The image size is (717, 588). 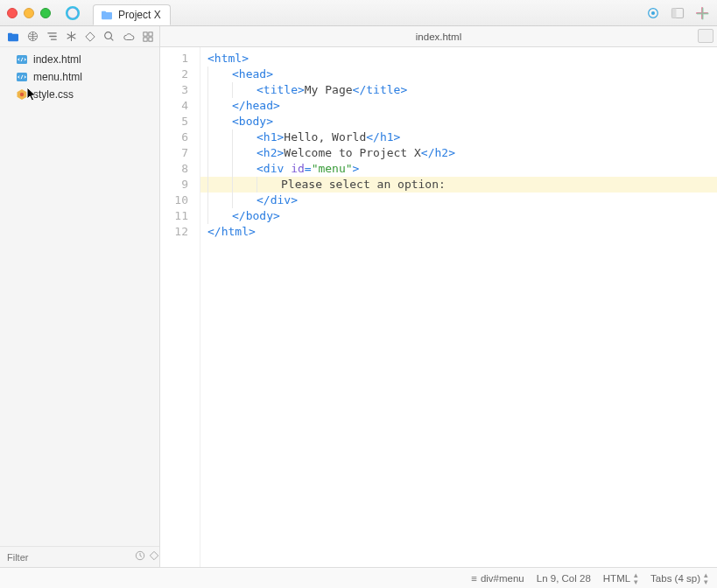 What do you see at coordinates (174, 200) in the screenshot?
I see `line-number: 10` at bounding box center [174, 200].